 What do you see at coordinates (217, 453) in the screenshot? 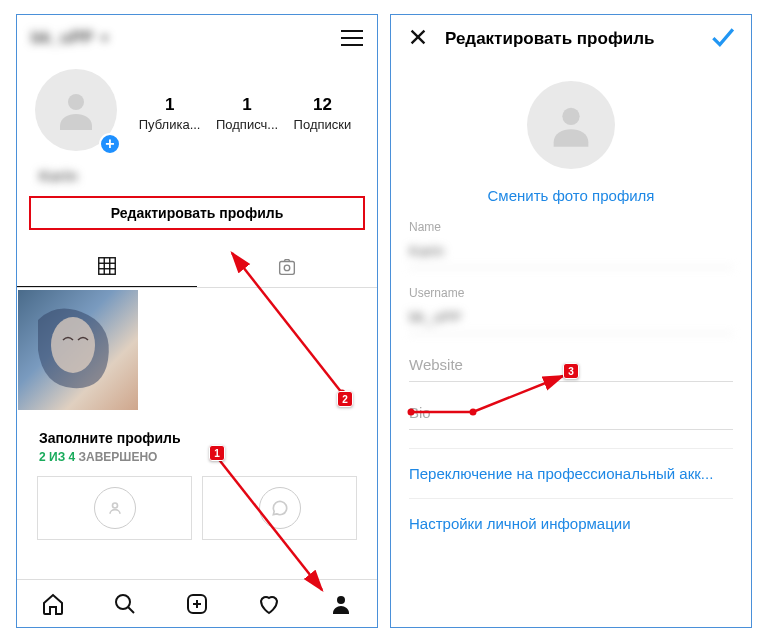
I see `annotation-marker-1: 1` at bounding box center [217, 453].